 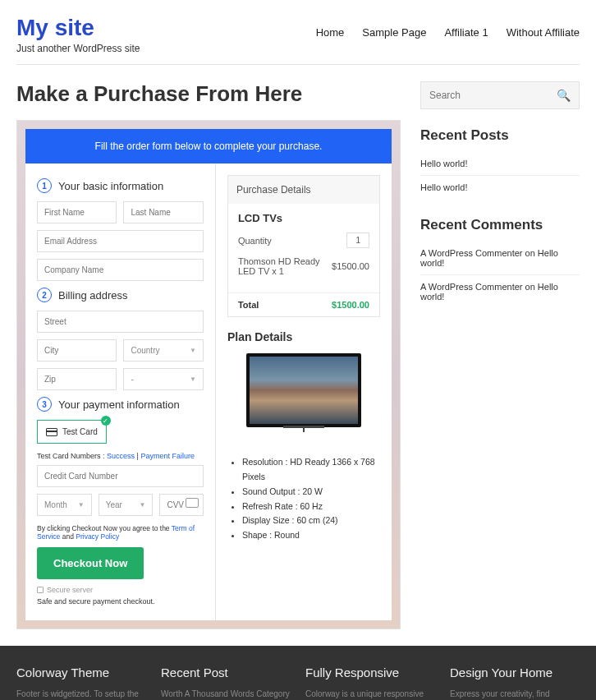 I want to click on site-title: My site, so click(x=79, y=28).